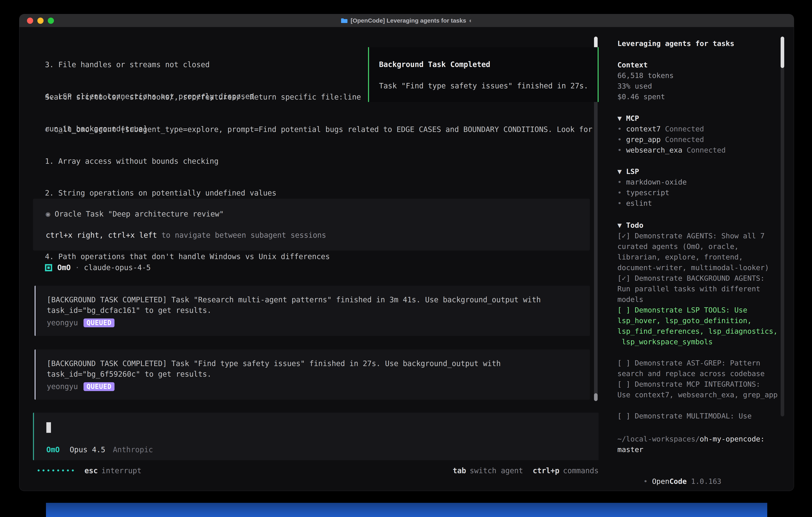 The width and height of the screenshot is (812, 517). What do you see at coordinates (203, 97) in the screenshot?
I see `terminal-line: Search src/tools/, src/hooks/, src/featu…` at bounding box center [203, 97].